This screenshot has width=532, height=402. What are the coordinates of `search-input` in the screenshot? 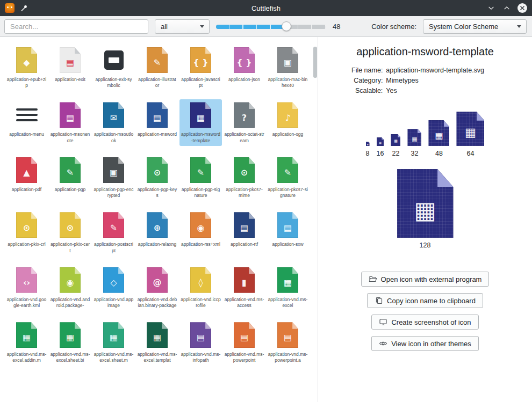 It's located at (76, 27).